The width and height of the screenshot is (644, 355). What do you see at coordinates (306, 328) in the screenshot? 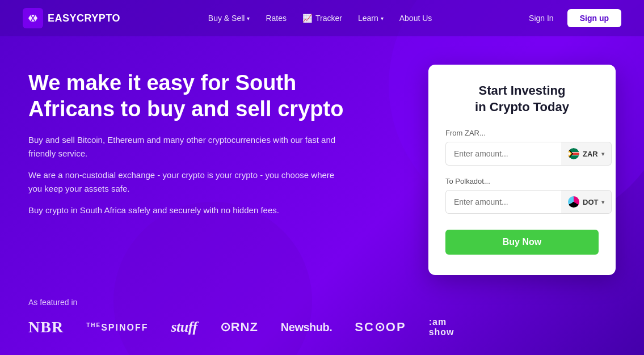
I see `newshub-logo: Newshub.` at bounding box center [306, 328].